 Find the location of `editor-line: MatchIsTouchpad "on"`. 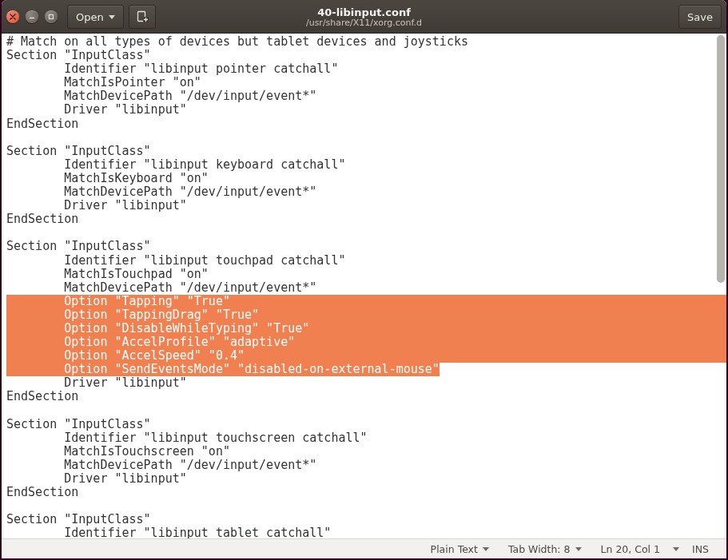

editor-line: MatchIsTouchpad "on" is located at coordinates (366, 275).